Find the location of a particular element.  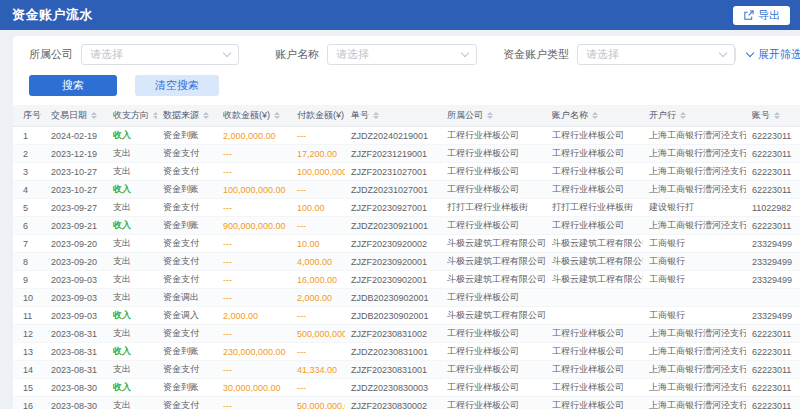

cell-date: 2023-09-27 is located at coordinates (76, 208).